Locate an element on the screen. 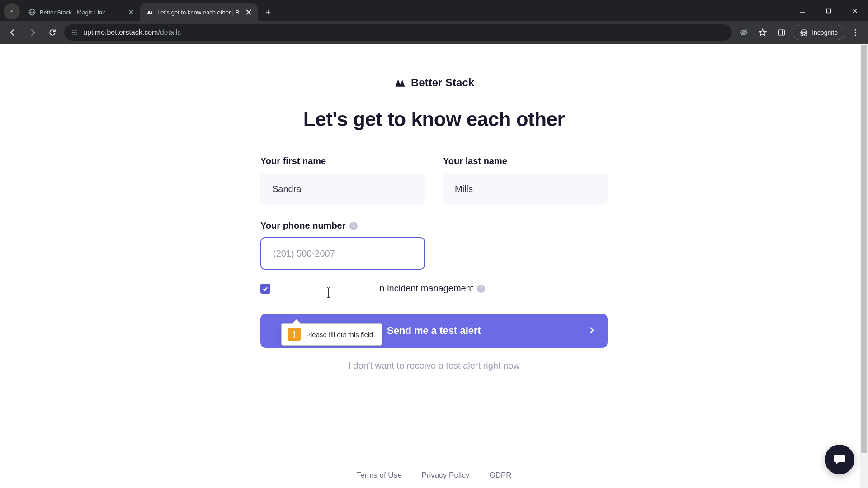 This screenshot has width=868, height=488. minimize-button is located at coordinates (802, 11).